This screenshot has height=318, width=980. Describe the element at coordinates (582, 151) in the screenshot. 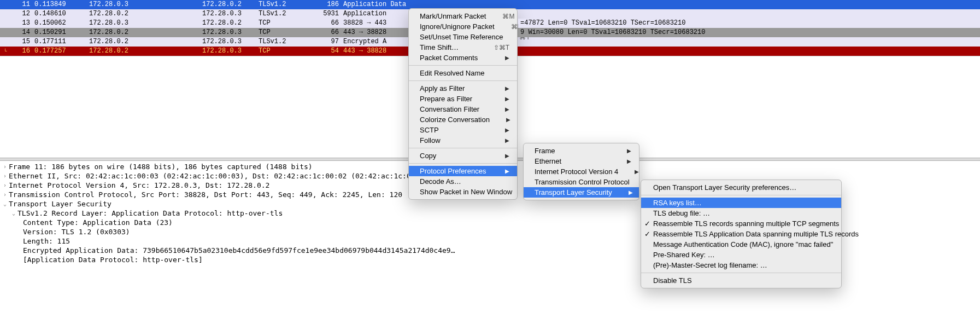

I see `submenu-frame: Frame▶` at that location.